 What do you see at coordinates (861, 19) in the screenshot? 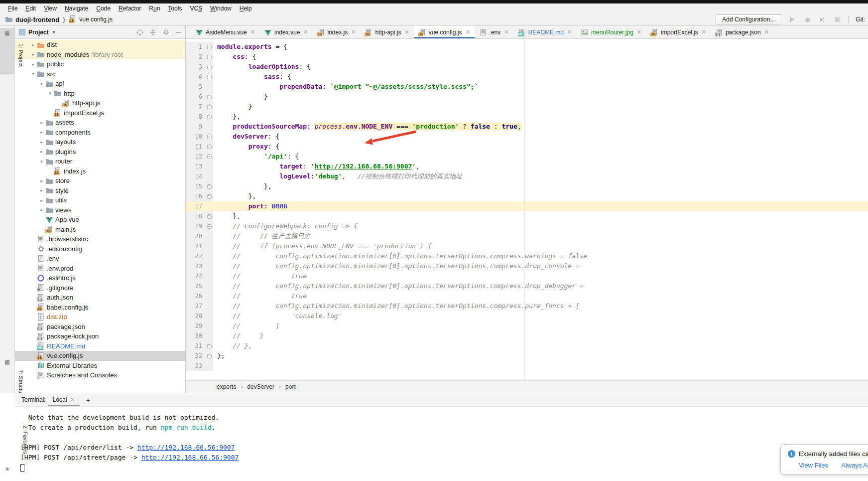
I see `git-label: Git:` at bounding box center [861, 19].